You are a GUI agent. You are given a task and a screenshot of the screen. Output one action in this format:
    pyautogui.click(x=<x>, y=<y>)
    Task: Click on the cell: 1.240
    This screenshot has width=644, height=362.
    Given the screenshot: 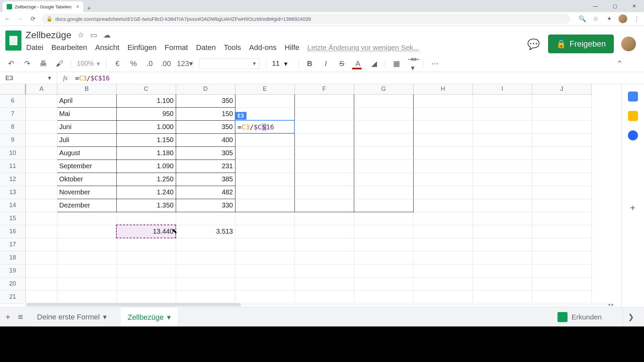 What is the action you would take?
    pyautogui.click(x=146, y=192)
    